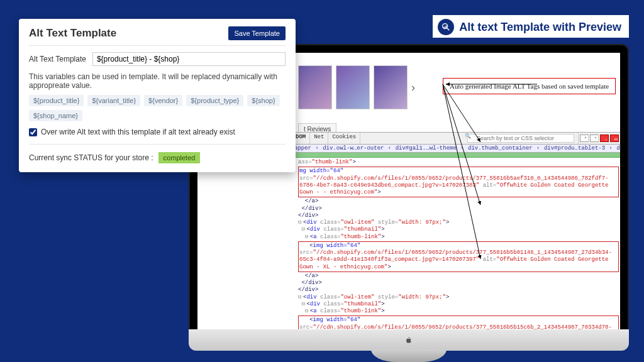 The height and width of the screenshot is (362, 644). What do you see at coordinates (215, 101) in the screenshot?
I see `variable-chip: ${product_type}` at bounding box center [215, 101].